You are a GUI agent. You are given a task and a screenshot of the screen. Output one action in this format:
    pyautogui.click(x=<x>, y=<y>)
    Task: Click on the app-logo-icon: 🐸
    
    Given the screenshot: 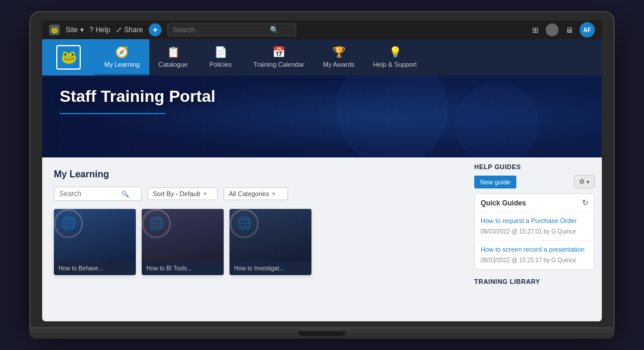 What is the action you would take?
    pyautogui.click(x=54, y=30)
    